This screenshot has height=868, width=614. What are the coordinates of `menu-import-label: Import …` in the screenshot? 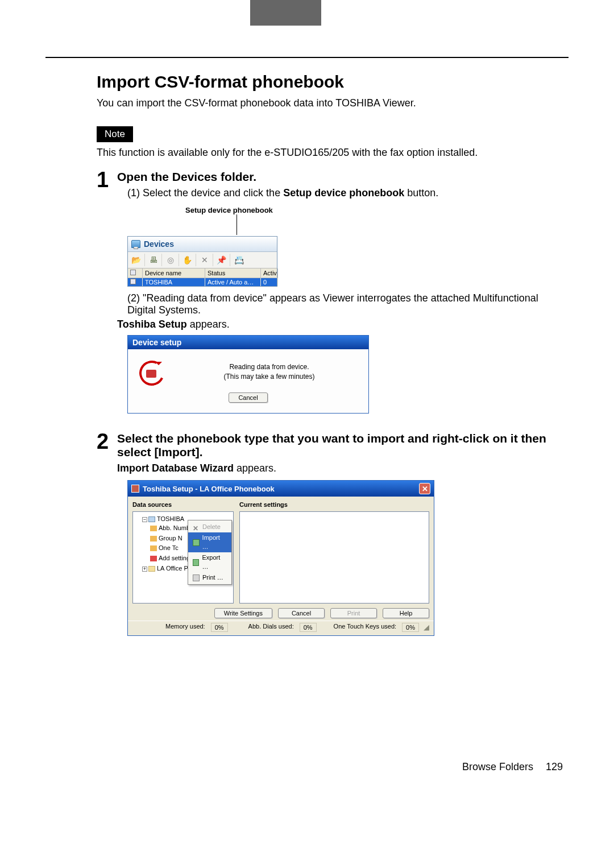 It's located at (215, 543).